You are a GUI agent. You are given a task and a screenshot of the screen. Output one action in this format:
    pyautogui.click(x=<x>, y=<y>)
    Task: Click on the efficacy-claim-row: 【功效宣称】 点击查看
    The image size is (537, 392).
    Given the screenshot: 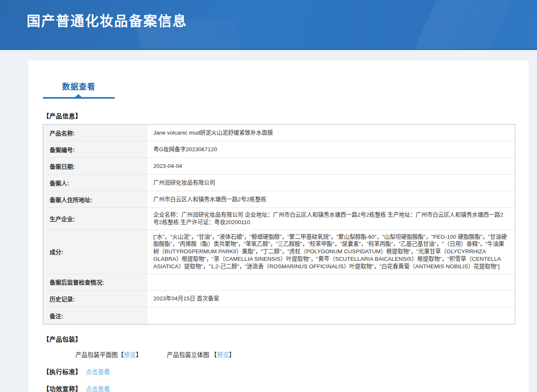 What is the action you would take?
    pyautogui.click(x=279, y=388)
    